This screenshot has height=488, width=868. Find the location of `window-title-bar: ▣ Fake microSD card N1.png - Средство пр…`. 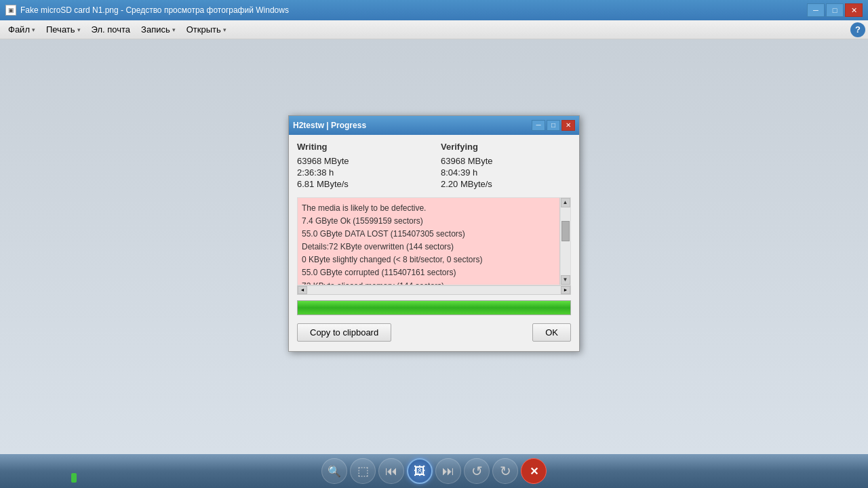

window-title-bar: ▣ Fake microSD card N1.png - Средство пр… is located at coordinates (434, 10).